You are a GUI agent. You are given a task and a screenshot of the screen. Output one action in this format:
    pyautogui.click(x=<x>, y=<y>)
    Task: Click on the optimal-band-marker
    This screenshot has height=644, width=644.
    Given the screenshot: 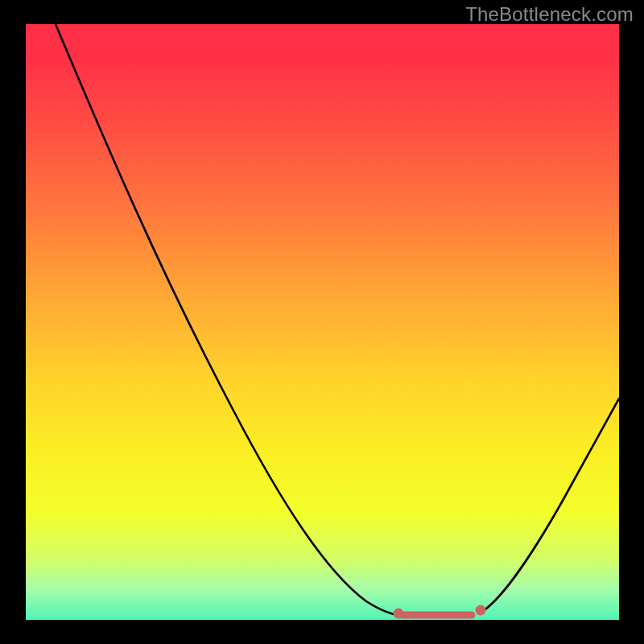 What is the action you would take?
    pyautogui.click(x=440, y=612)
    